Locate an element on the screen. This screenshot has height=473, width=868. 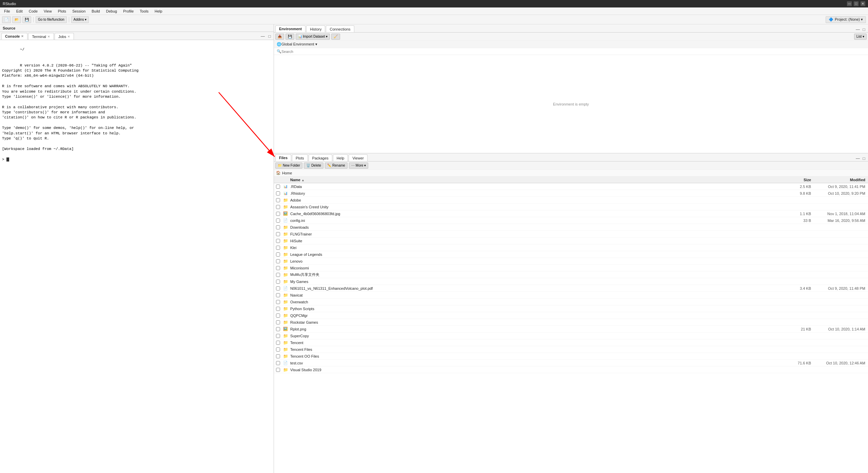
file-name: Python Scripts is located at coordinates (538, 309).